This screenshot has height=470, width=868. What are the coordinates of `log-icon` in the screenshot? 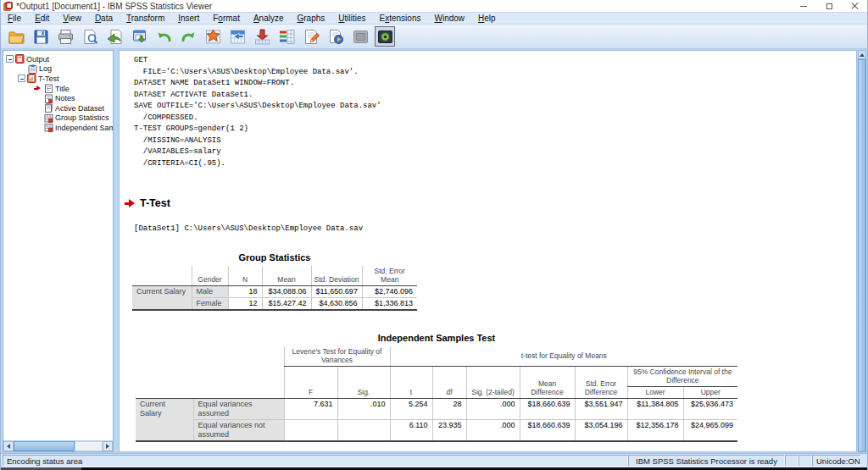 It's located at (32, 69).